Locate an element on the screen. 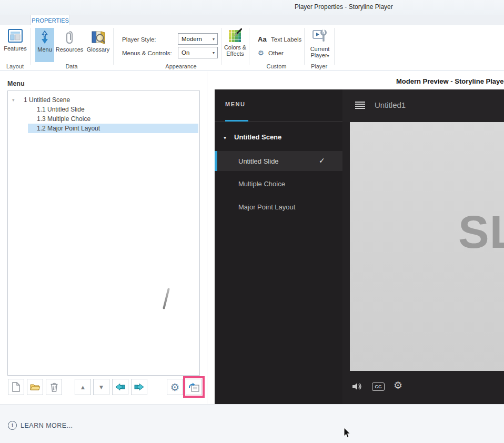 The width and height of the screenshot is (504, 443). appearance-group-label: Appearance is located at coordinates (181, 66).